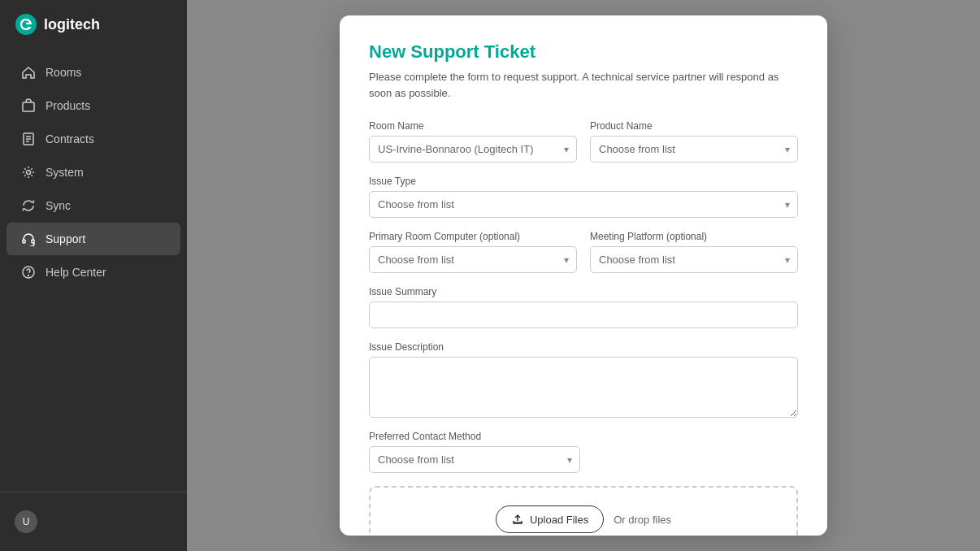  Describe the element at coordinates (28, 139) in the screenshot. I see `file-icon` at that location.